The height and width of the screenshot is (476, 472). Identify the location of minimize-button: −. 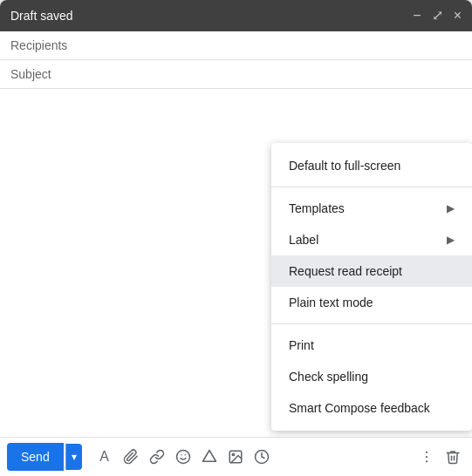
(417, 16).